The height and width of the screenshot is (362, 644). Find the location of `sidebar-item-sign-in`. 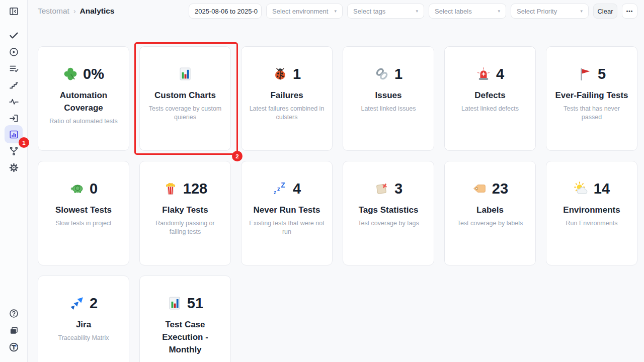

sidebar-item-sign-in is located at coordinates (14, 118).